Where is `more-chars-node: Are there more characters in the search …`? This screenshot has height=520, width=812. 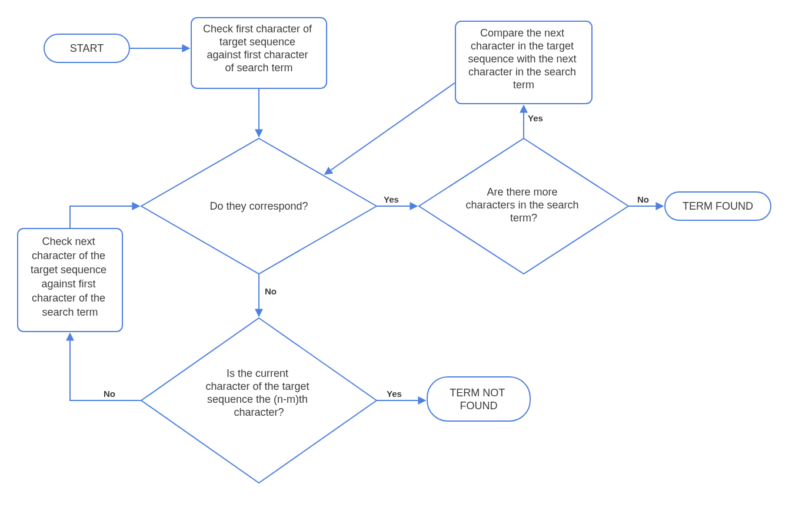
more-chars-node: Are there more characters in the search … is located at coordinates (524, 206).